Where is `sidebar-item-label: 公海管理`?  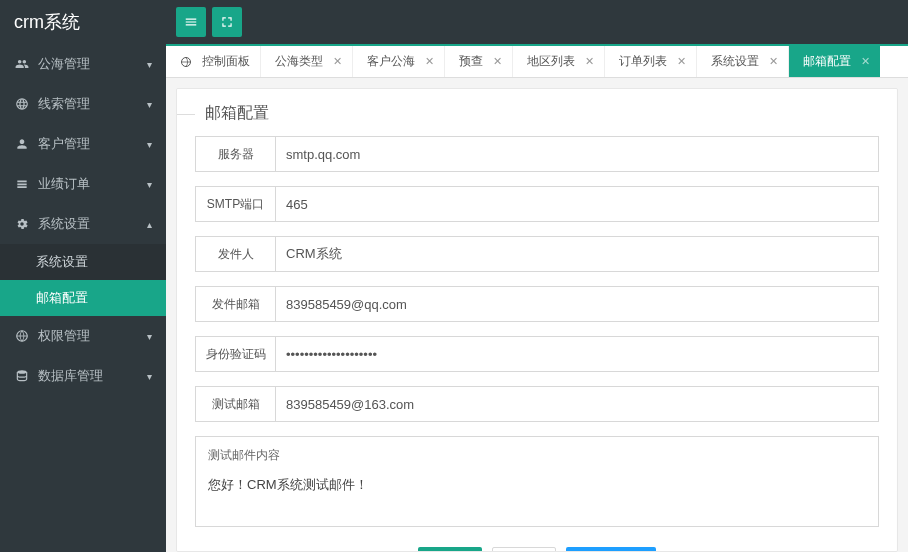 sidebar-item-label: 公海管理 is located at coordinates (64, 64).